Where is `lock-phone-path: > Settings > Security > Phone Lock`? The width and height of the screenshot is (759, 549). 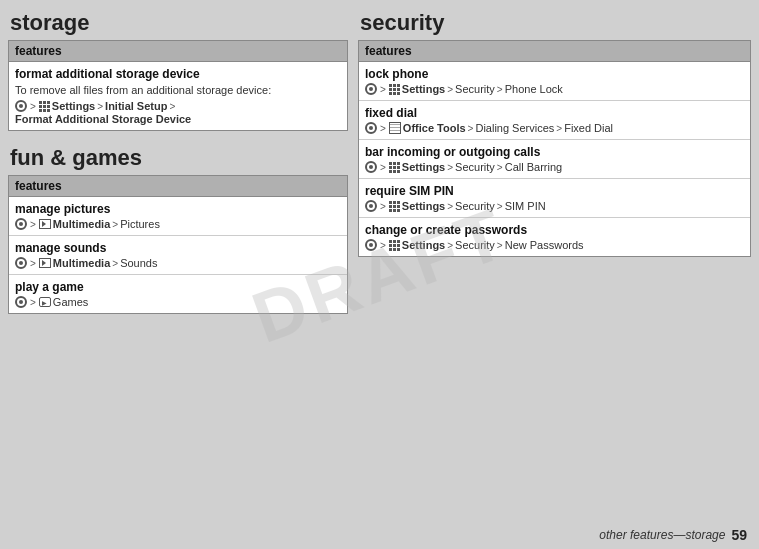
lock-phone-path: > Settings > Security > Phone Lock is located at coordinates (554, 89).